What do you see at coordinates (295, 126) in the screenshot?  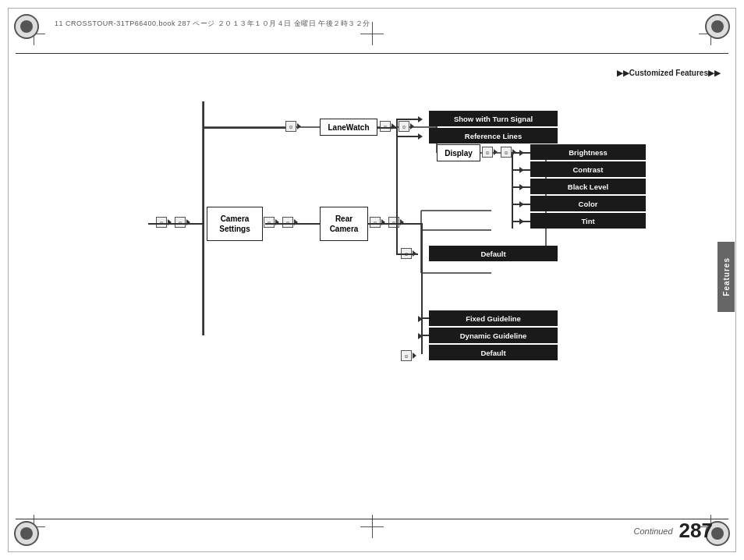 I see `lanewatch-icons: ☺` at bounding box center [295, 126].